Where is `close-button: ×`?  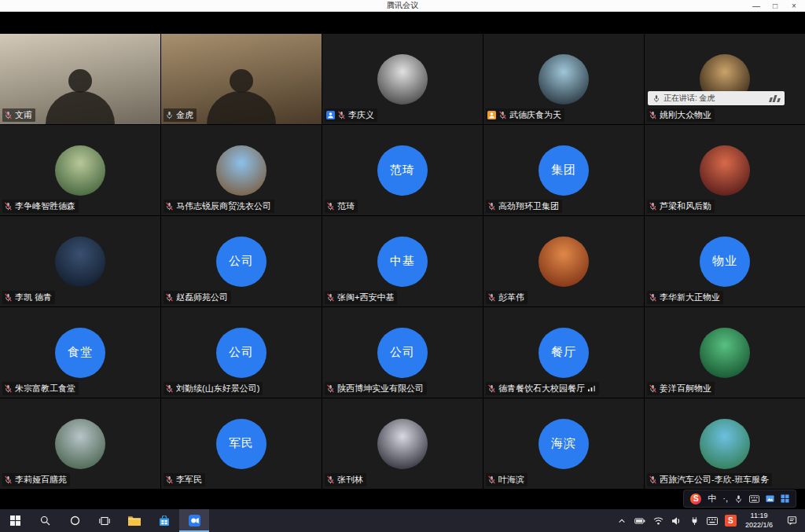
close-button: × is located at coordinates (794, 6).